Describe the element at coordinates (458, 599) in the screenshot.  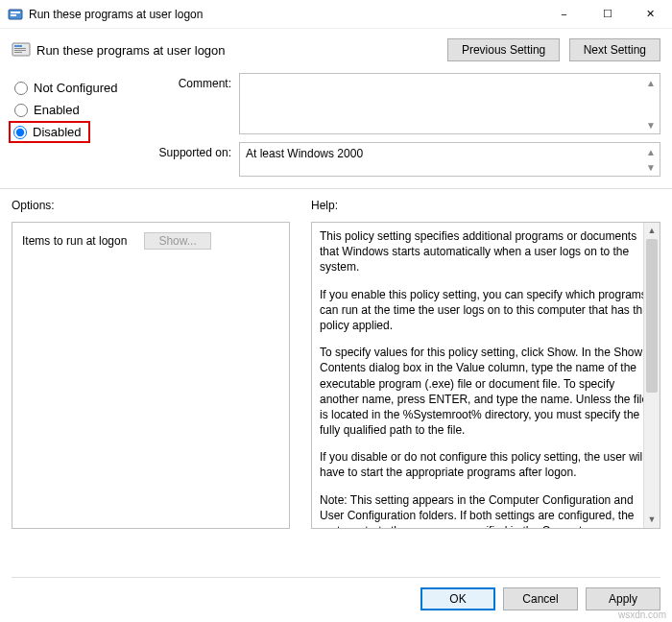
I see `ok-button: OK` at that location.